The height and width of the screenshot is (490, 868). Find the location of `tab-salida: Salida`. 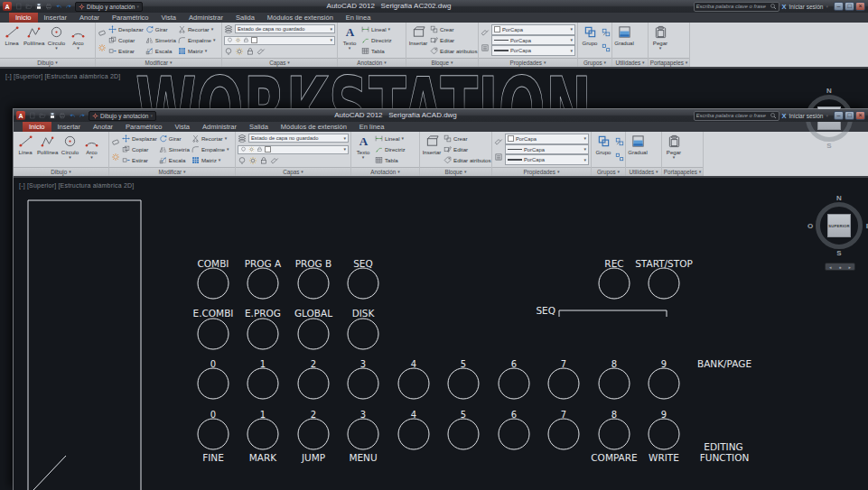

tab-salida: Salida is located at coordinates (246, 18).